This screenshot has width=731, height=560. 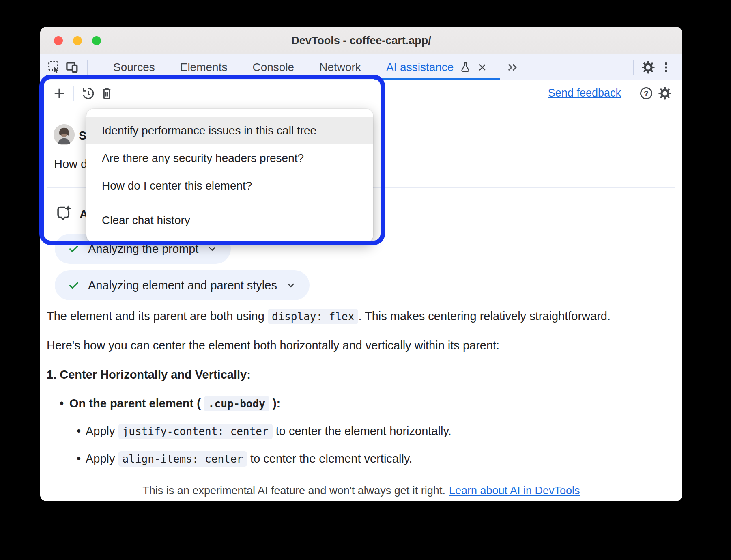 I want to click on tab-ai-assistance: AI assistance, so click(x=437, y=67).